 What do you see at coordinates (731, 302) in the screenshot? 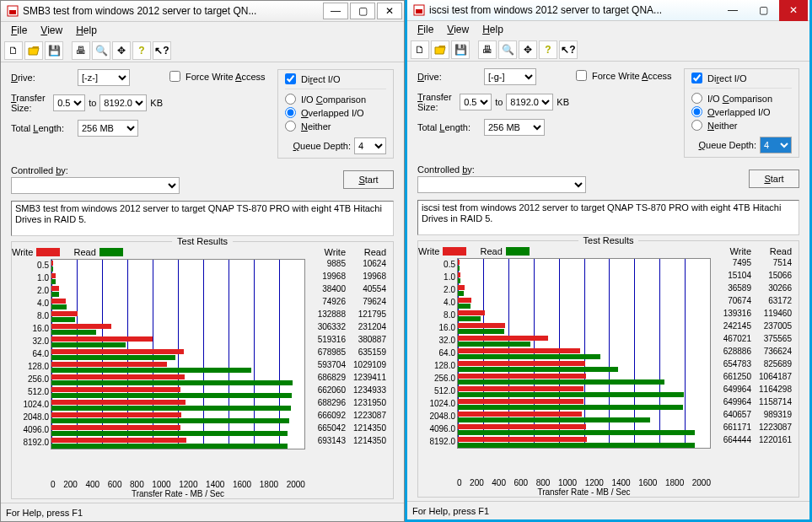
I see `data-write: 70674` at bounding box center [731, 302].